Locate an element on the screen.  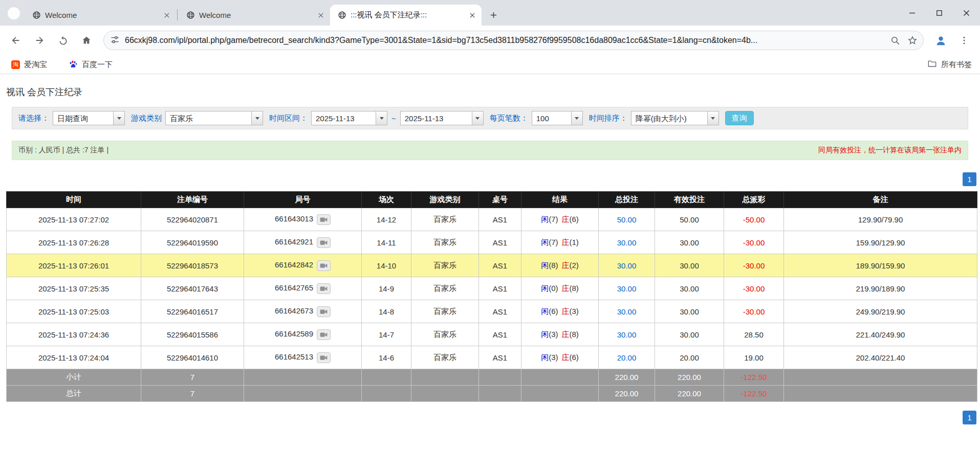
browser-tab-1: Welcome is located at coordinates (100, 15).